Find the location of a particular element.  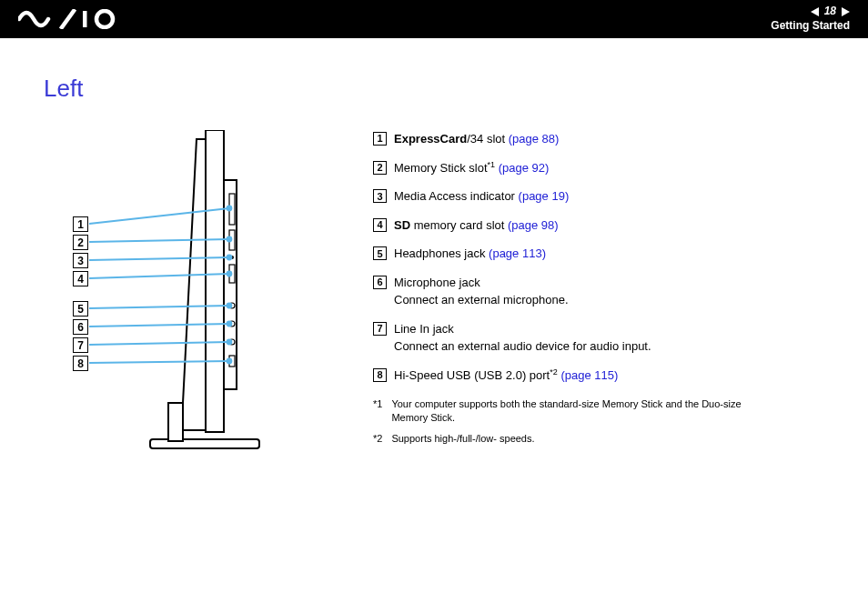

port-item: 1ExpressCard/34 slot (page 88) is located at coordinates (564, 139).